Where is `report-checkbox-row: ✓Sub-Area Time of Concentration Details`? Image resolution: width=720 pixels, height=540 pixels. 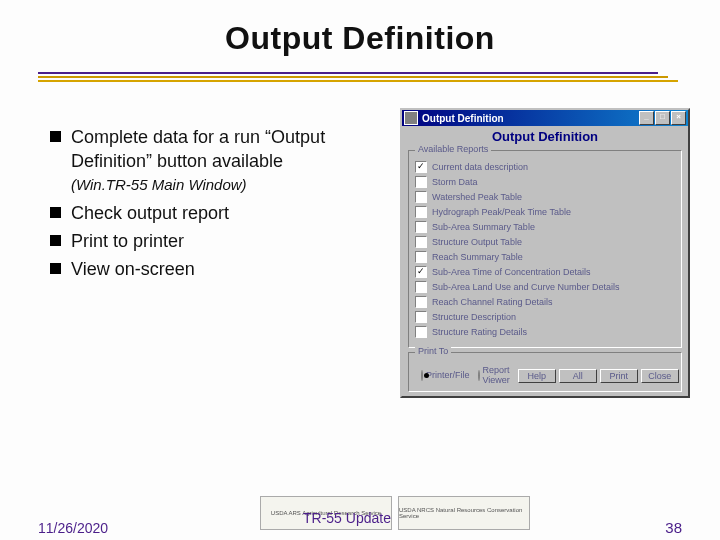 report-checkbox-row: ✓Sub-Area Time of Concentration Details is located at coordinates (545, 272).